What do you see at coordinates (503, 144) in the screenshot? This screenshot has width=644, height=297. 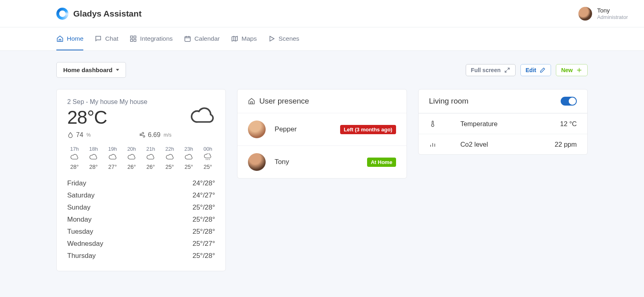 I see `room-row: Co2 level 22 ppm` at bounding box center [503, 144].